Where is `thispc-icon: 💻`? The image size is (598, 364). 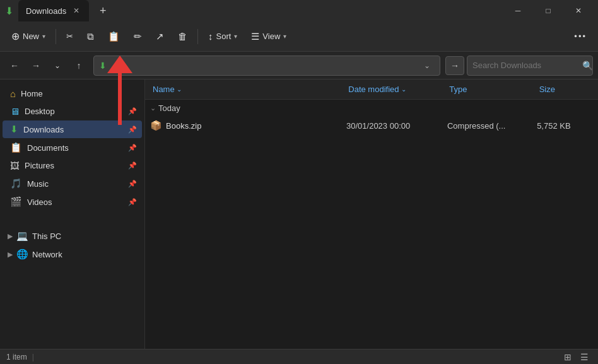
thispc-icon: 💻 is located at coordinates (23, 236).